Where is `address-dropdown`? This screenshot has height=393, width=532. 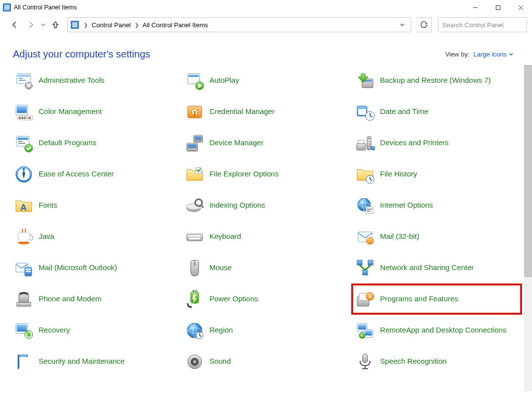 address-dropdown is located at coordinates (402, 25).